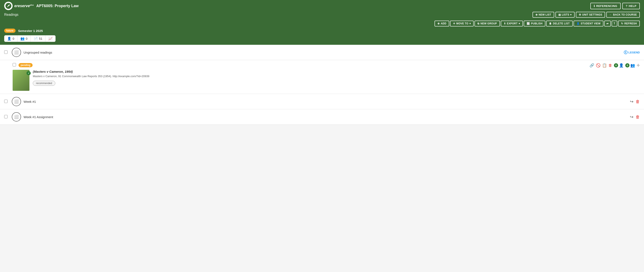 The image size is (644, 272). I want to click on week1-checkbox, so click(6, 101).